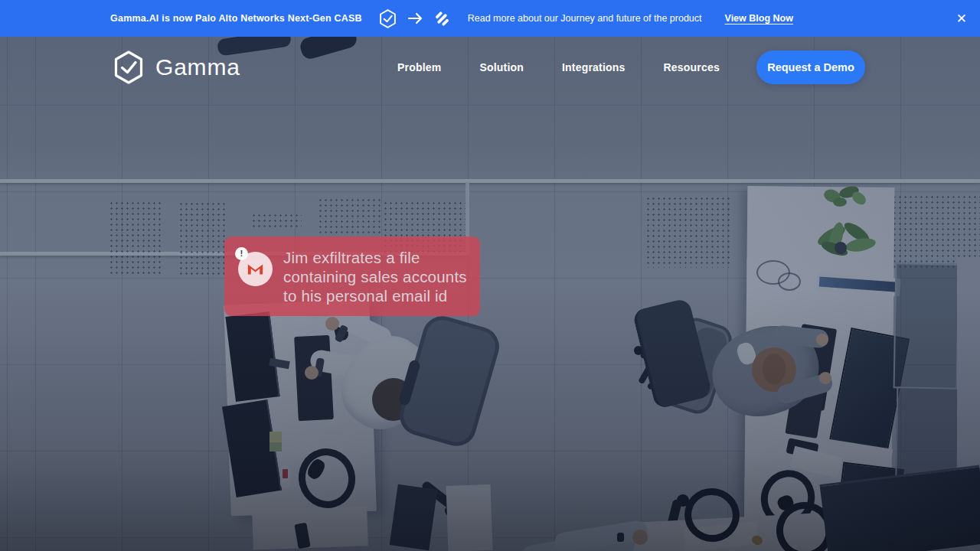  Describe the element at coordinates (811, 67) in the screenshot. I see `request-demo-button: Request a Demo` at that location.